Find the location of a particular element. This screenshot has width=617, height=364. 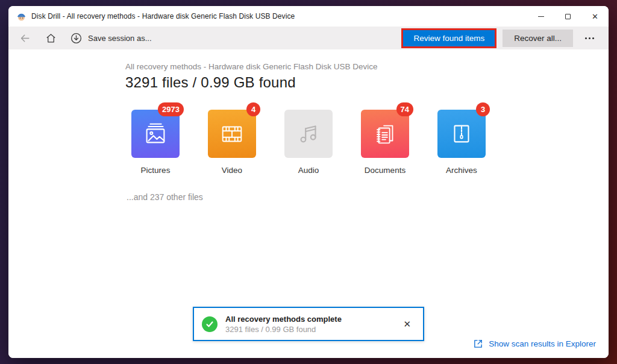

audio-icon is located at coordinates (308, 134).